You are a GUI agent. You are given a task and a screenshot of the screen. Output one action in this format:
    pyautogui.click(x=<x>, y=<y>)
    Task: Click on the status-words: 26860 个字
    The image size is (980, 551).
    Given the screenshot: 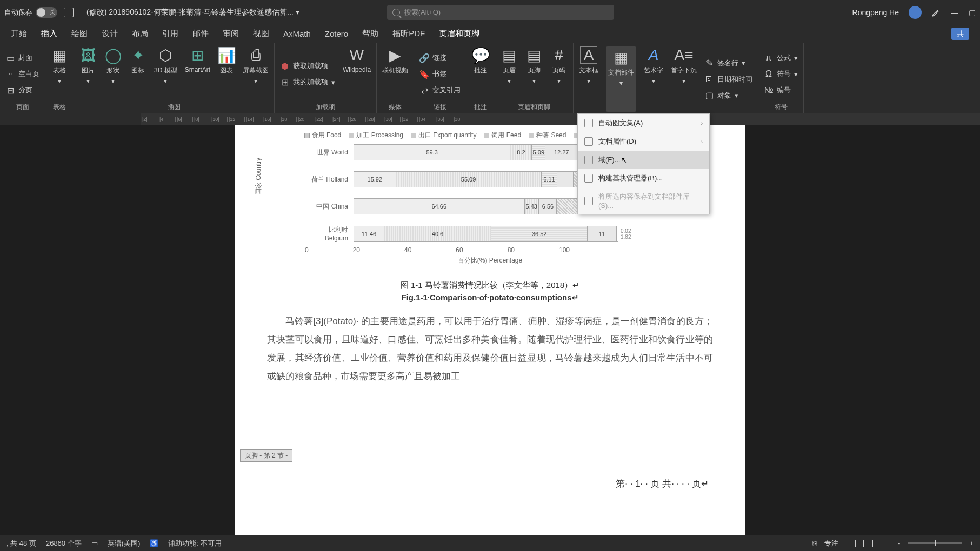 What is the action you would take?
    pyautogui.click(x=64, y=543)
    